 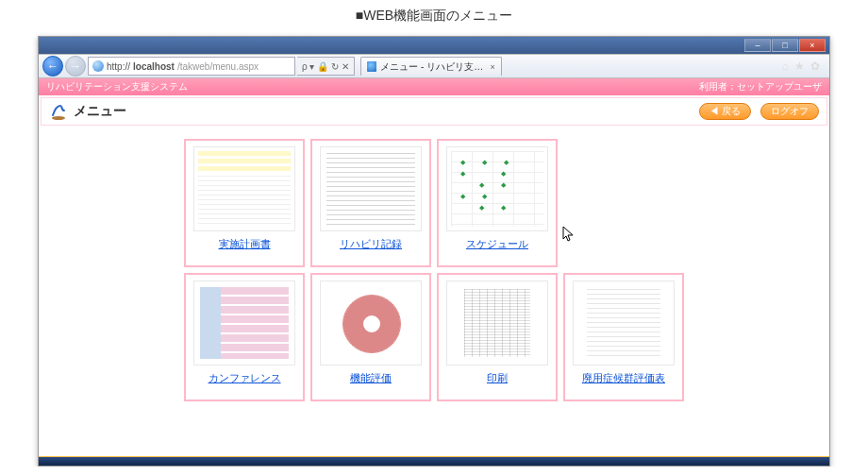 I want to click on menu-card: 機能評価, so click(x=371, y=337).